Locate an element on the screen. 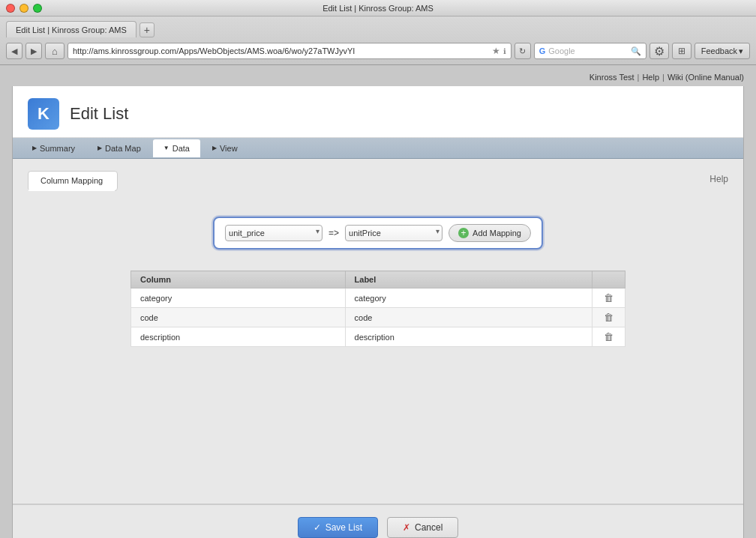 The width and height of the screenshot is (756, 538). reload-button: ↻ is located at coordinates (523, 51).